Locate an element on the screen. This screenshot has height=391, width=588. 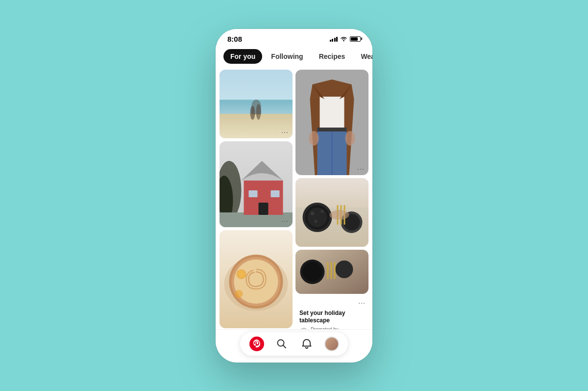
pin-fashion-image is located at coordinates (332, 123).